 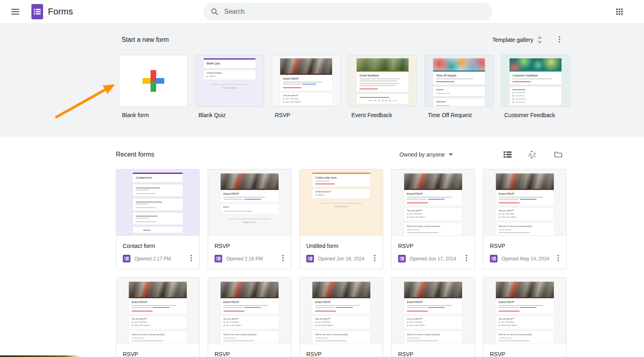 I want to click on template-label: Blank Quiz, so click(x=231, y=115).